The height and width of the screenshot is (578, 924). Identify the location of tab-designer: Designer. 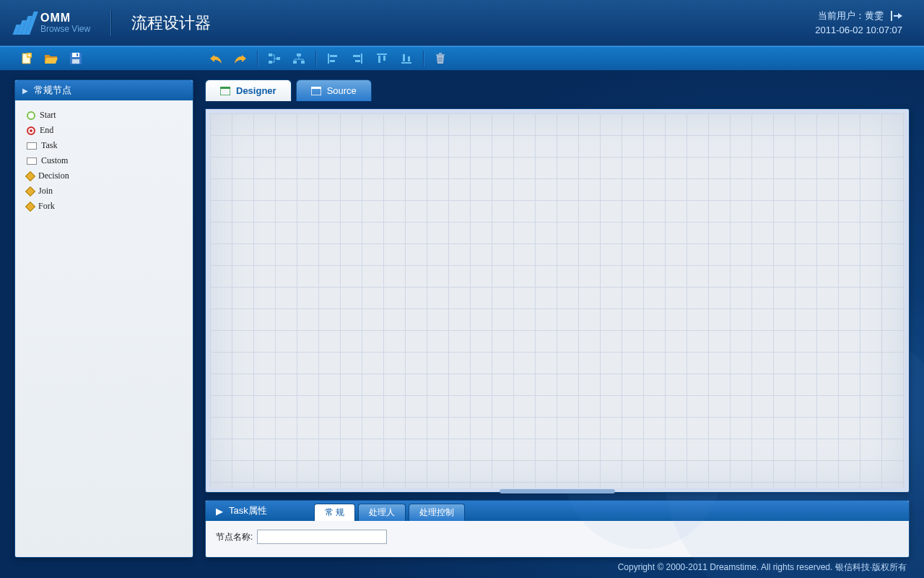
(248, 90).